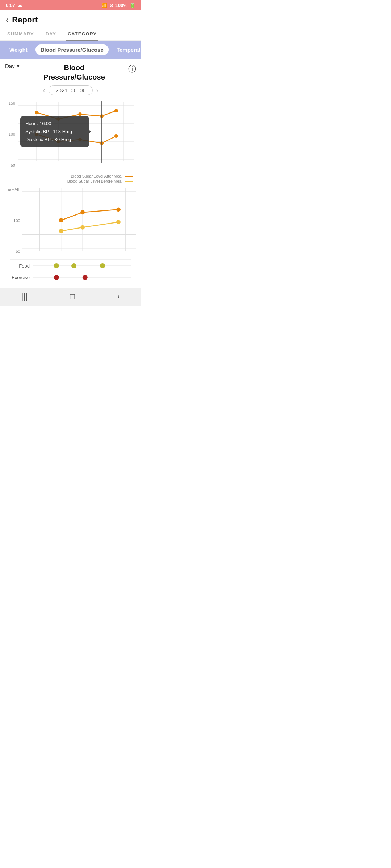  Describe the element at coordinates (72, 50) in the screenshot. I see `cat-blood-pressure: Blood Pressure/Glucose` at that location.